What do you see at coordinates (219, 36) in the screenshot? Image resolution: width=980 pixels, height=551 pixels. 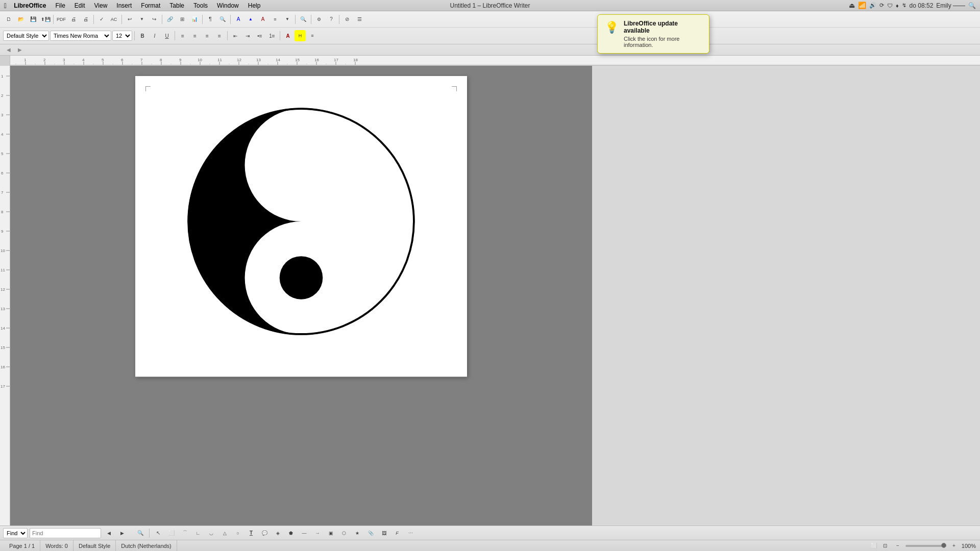 I see `align-justify-button: ≡` at bounding box center [219, 36].